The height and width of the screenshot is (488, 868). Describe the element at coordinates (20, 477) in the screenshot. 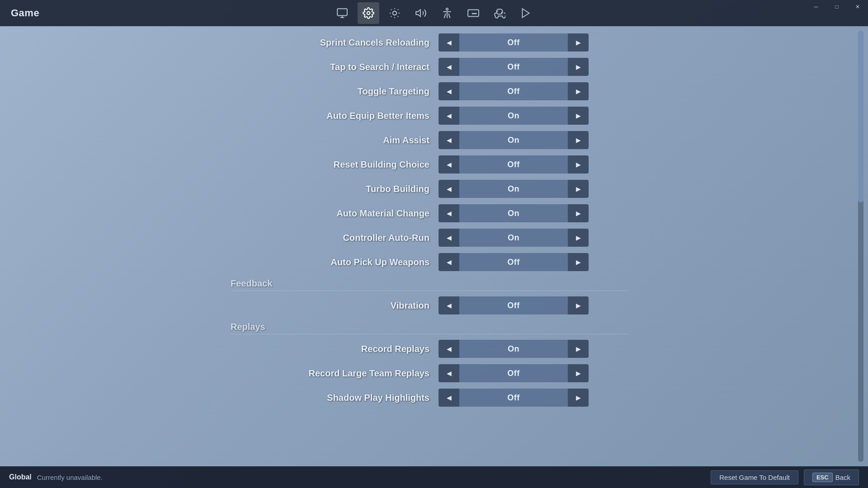

I see `global-label: Global` at that location.